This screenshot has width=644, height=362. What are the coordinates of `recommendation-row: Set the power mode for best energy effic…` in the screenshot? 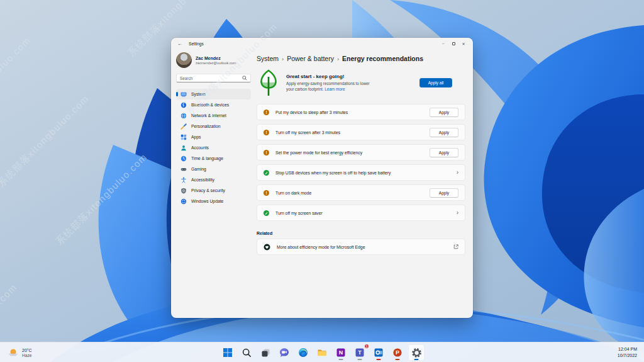 It's located at (361, 152).